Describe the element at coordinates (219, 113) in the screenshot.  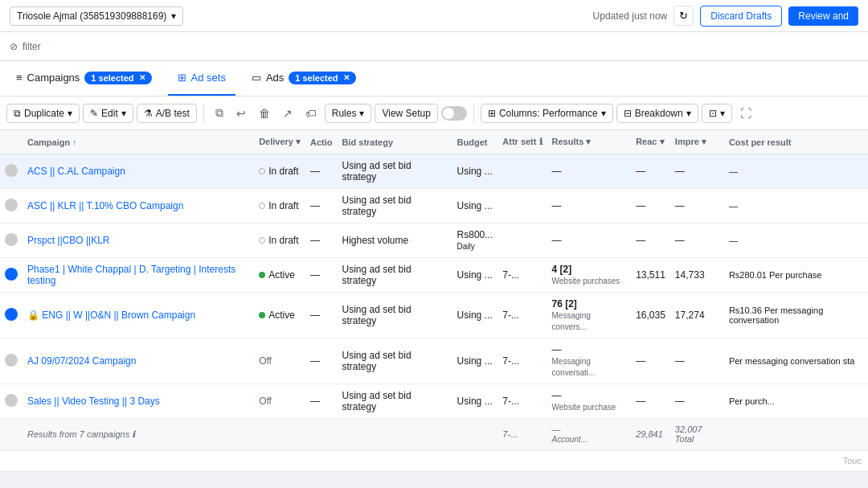
I see `copy-button: ⧉` at that location.